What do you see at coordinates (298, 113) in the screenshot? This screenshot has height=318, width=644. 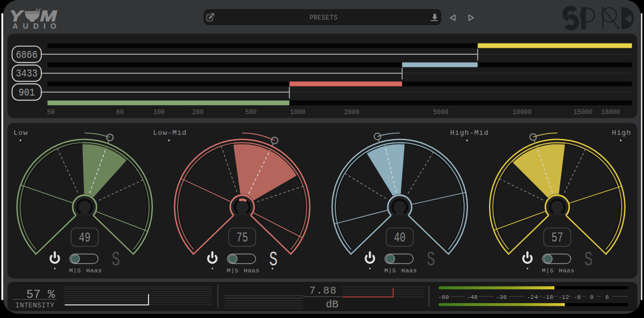 I see `svg-text: 1000` at bounding box center [298, 113].